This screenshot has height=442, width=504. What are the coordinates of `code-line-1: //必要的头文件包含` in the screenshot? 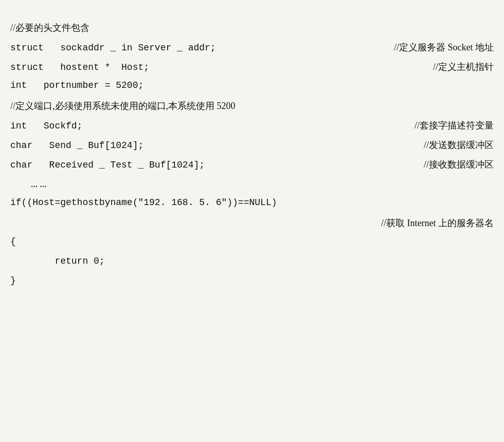 It's located at (252, 30).